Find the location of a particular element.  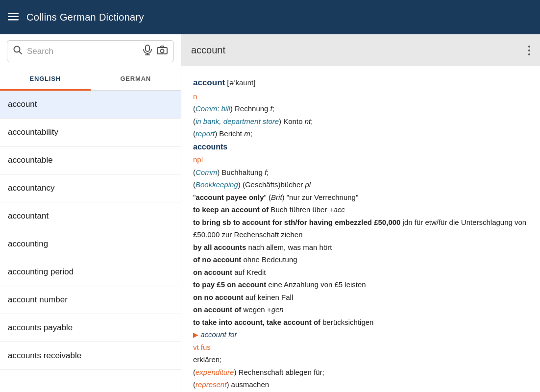

content-search-term: account is located at coordinates (208, 50).